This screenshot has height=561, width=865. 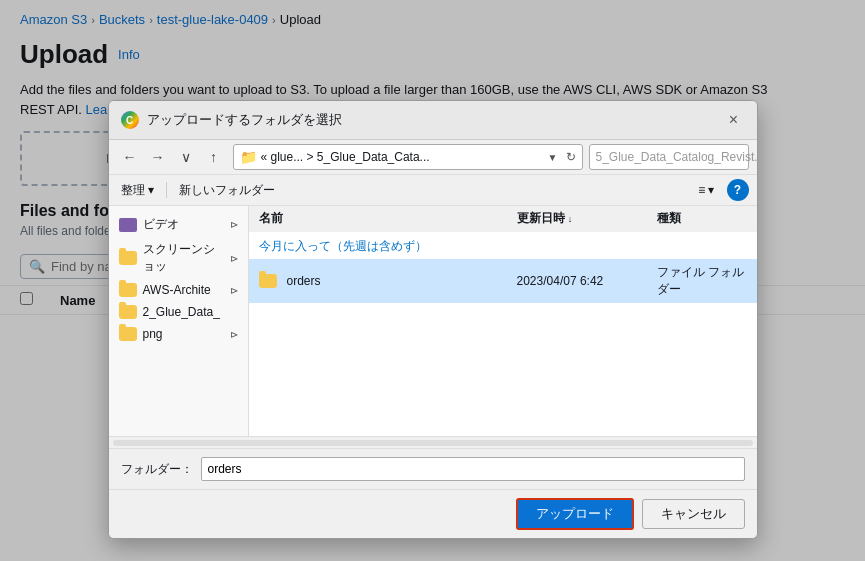 What do you see at coordinates (575, 514) in the screenshot?
I see `upload-button: アップロード` at bounding box center [575, 514].